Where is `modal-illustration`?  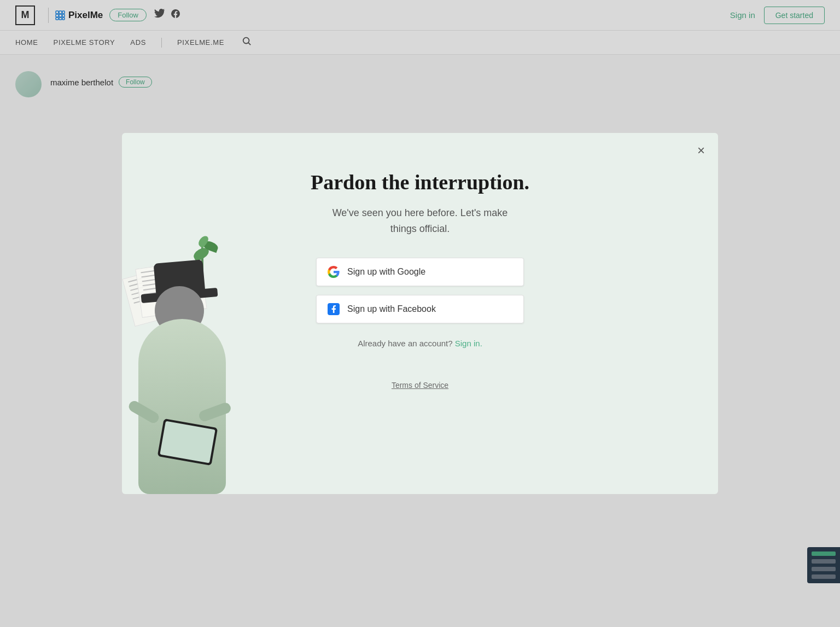 modal-illustration is located at coordinates (220, 363).